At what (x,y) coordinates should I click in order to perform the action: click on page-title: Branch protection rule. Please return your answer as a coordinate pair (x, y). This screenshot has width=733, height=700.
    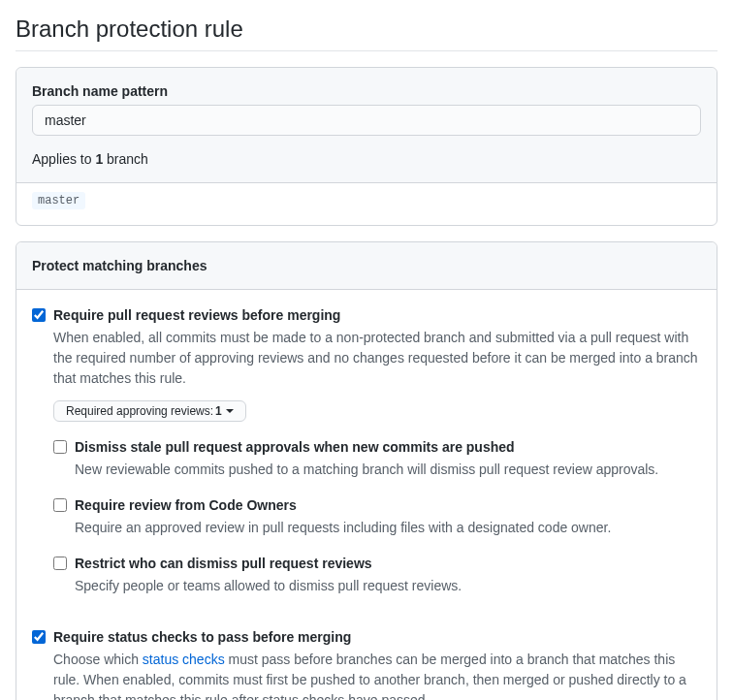
    Looking at the image, I should click on (366, 29).